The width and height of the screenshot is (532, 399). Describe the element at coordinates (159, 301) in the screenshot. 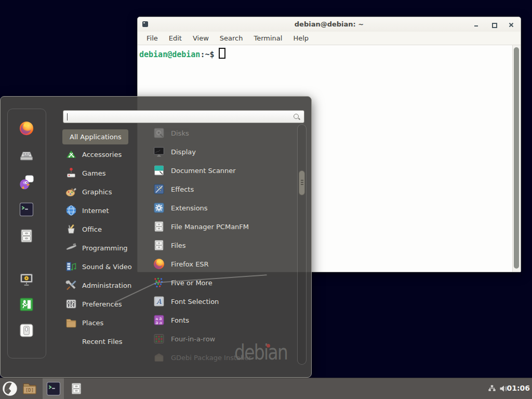

I see `font-selection-icon: A` at that location.